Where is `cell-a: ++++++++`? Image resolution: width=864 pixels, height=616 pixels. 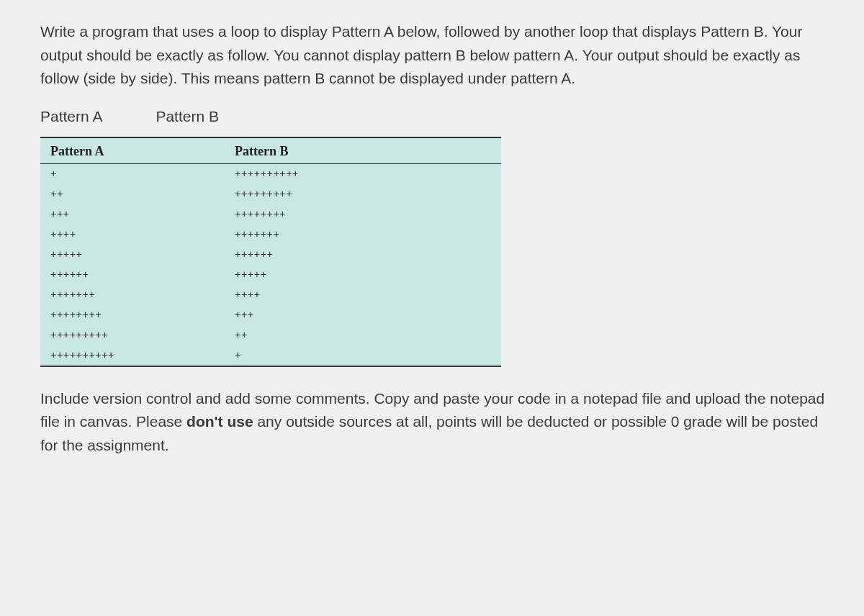
cell-a: ++++++++ is located at coordinates (132, 315).